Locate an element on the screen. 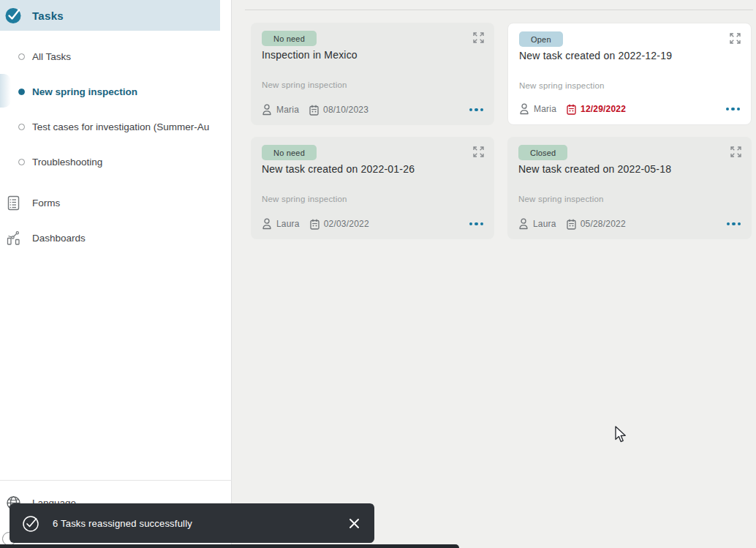 The width and height of the screenshot is (756, 548). sidebar-divider is located at coordinates (116, 480).